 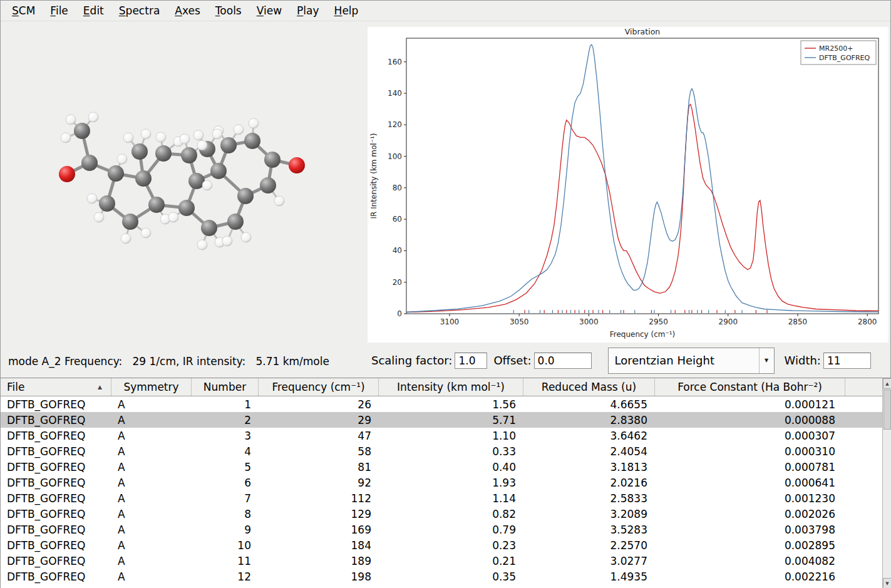 I want to click on cell-number: 11, so click(x=225, y=561).